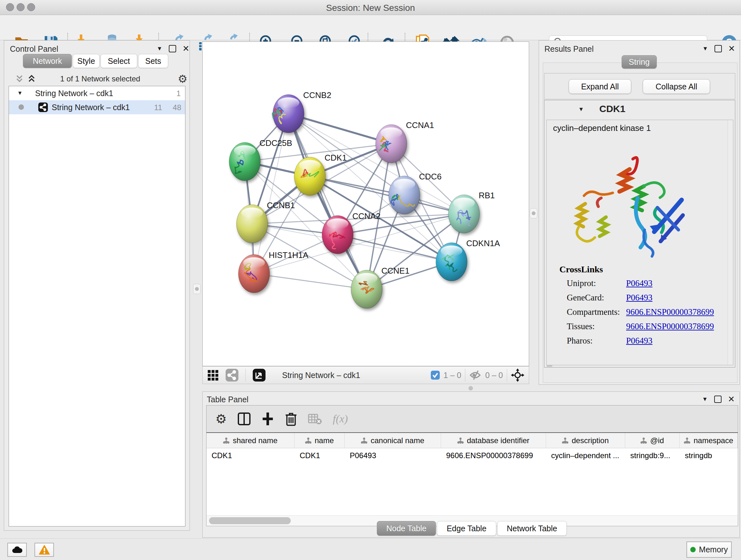  I want to click on network-node-HIST1H1A, so click(254, 273).